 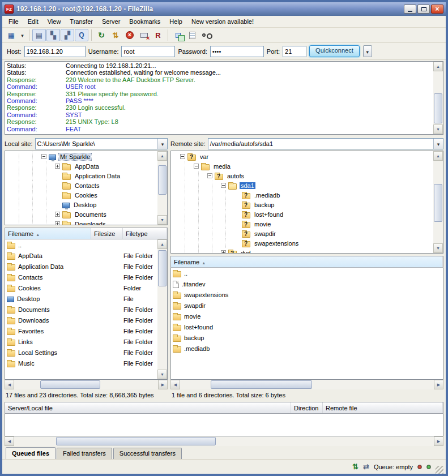 I want to click on directory-listing-button, so click(x=192, y=35).